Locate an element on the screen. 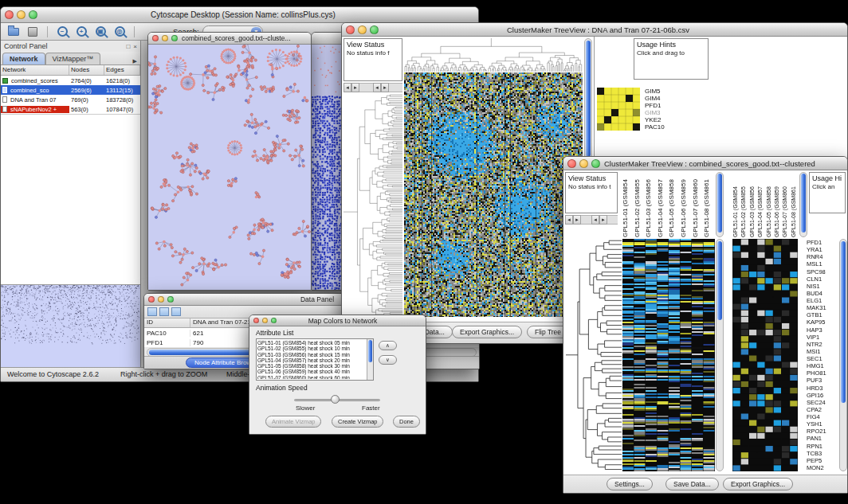  network-overview-panel is located at coordinates (70, 326).